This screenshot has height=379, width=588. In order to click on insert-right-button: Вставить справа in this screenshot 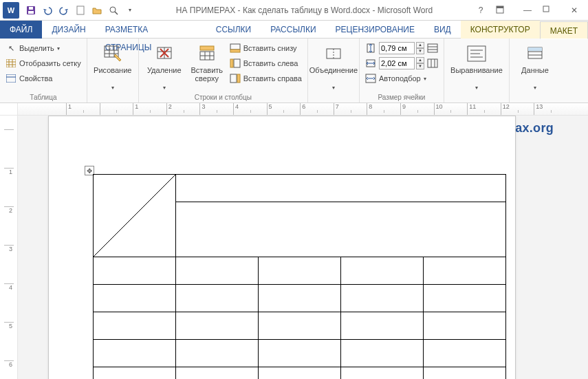, I will do `click(265, 78)`.